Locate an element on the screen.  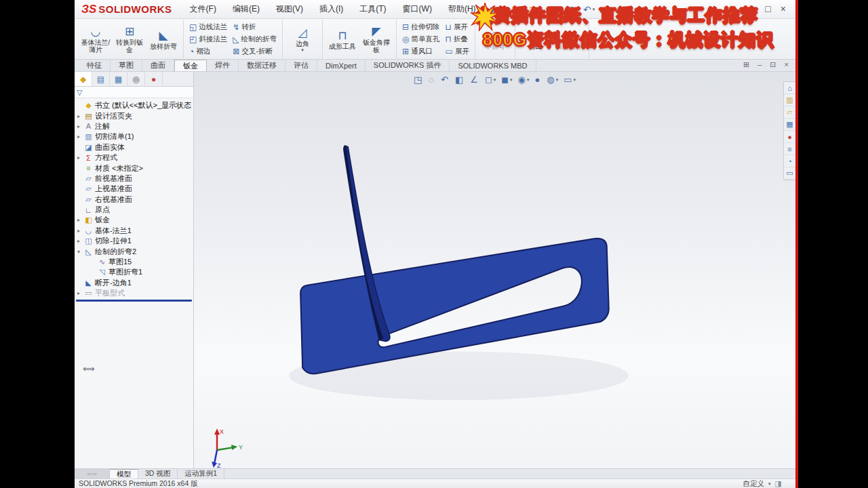
dynamic-annotation-icon: ∠ is located at coordinates (475, 80).